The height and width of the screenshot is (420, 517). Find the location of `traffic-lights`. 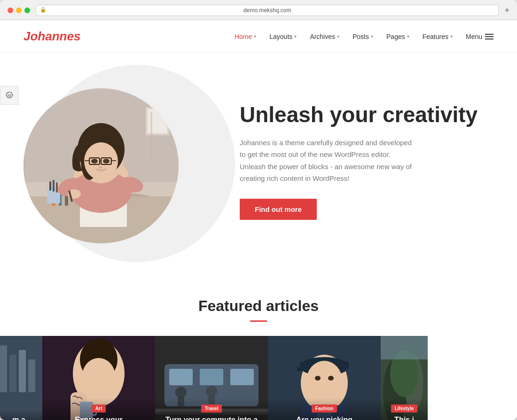

traffic-lights is located at coordinates (19, 10).